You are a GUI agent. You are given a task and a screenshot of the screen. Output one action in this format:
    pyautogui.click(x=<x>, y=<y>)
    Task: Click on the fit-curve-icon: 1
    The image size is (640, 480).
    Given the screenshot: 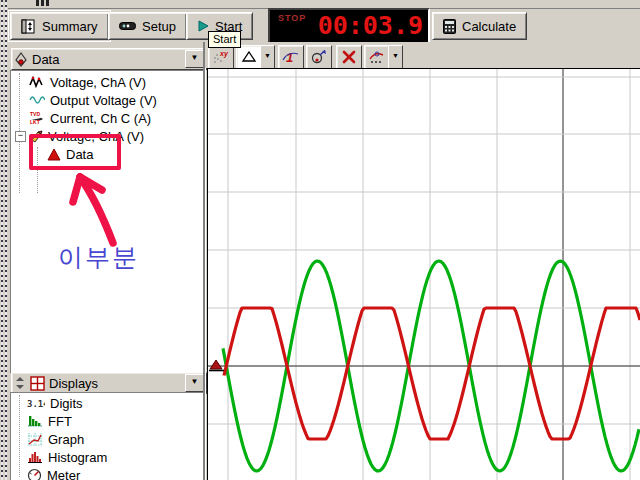 What is the action you would take?
    pyautogui.click(x=291, y=57)
    